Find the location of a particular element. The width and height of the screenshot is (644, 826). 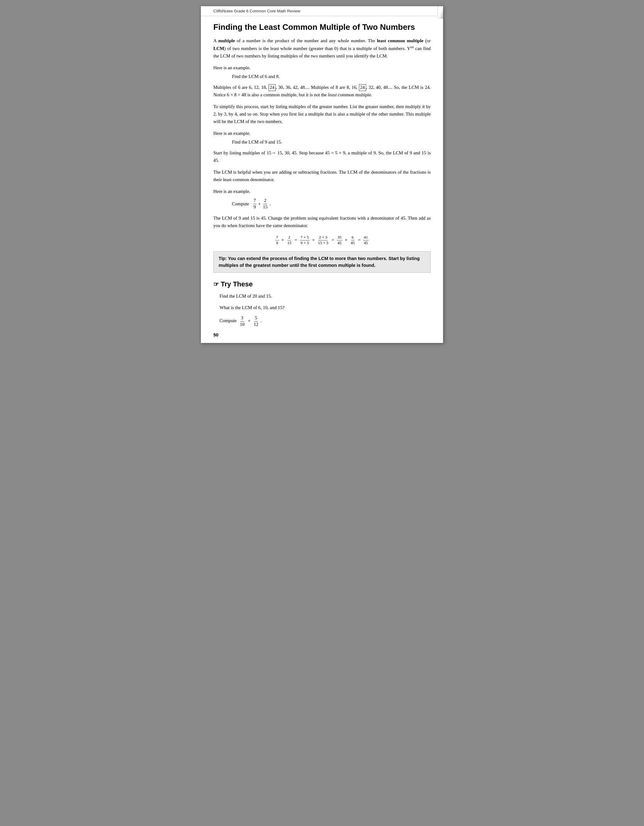

frac-2-15: 2 15 is located at coordinates (289, 241).